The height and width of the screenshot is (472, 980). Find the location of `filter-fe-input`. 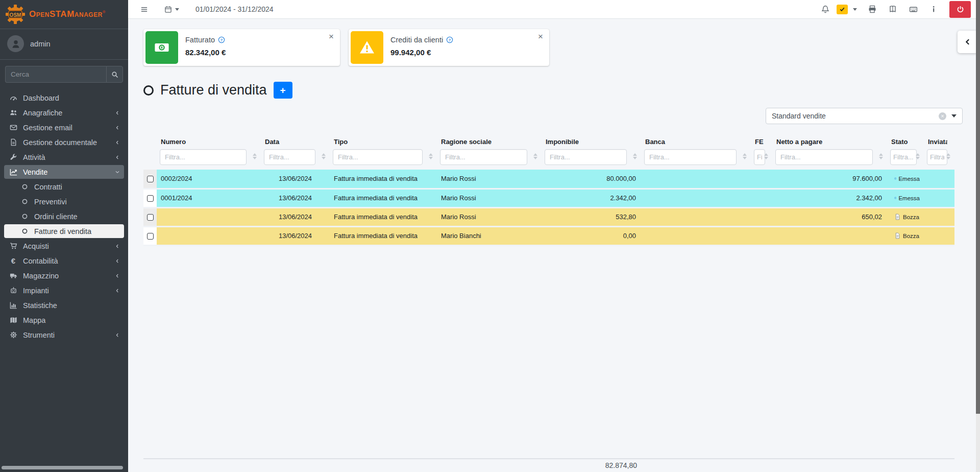

filter-fe-input is located at coordinates (760, 157).